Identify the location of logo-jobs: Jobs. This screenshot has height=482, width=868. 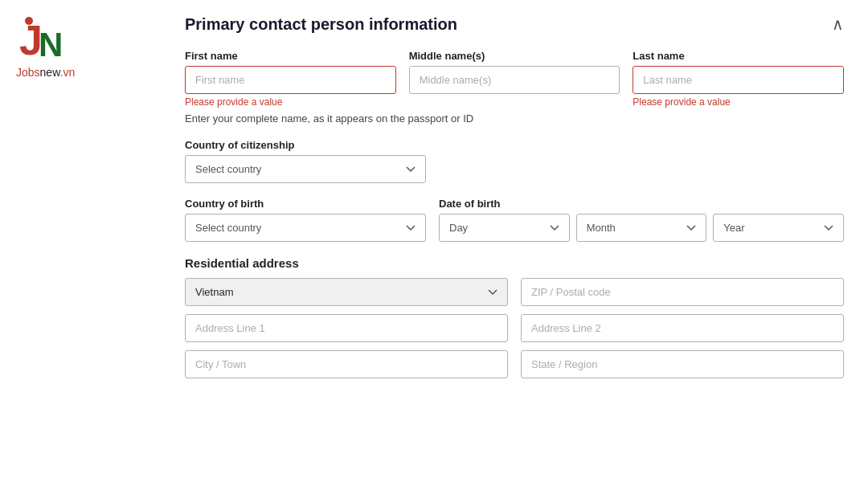
(28, 72).